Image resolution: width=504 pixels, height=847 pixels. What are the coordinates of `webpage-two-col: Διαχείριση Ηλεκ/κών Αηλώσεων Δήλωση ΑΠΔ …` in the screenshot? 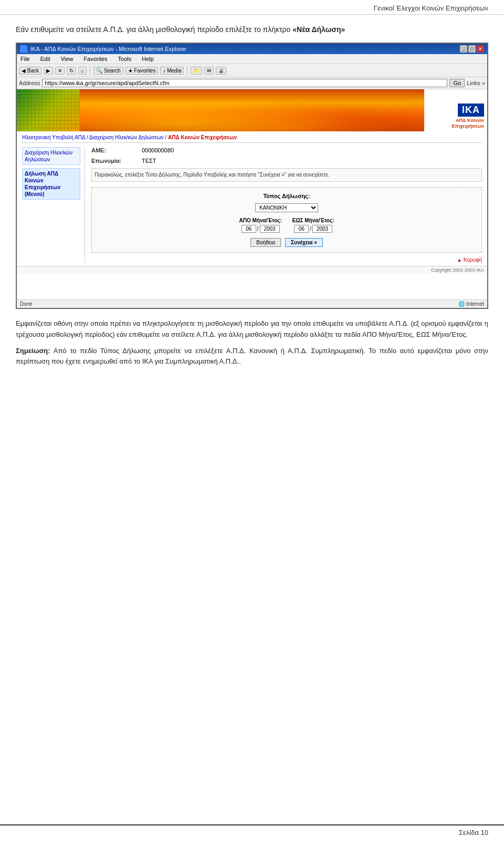 It's located at (252, 205).